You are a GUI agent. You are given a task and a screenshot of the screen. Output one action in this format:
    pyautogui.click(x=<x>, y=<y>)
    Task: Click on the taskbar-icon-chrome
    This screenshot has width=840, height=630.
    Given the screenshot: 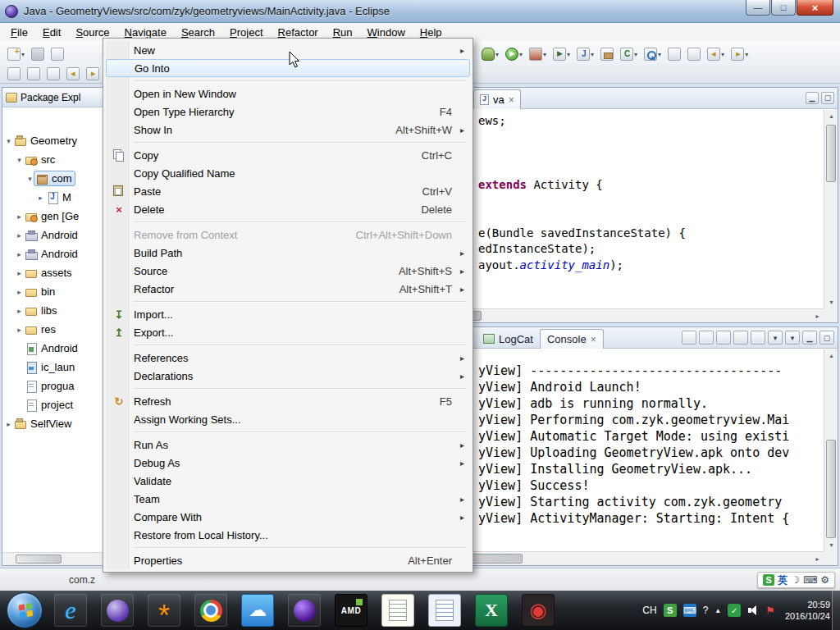 What is the action you would take?
    pyautogui.click(x=211, y=610)
    